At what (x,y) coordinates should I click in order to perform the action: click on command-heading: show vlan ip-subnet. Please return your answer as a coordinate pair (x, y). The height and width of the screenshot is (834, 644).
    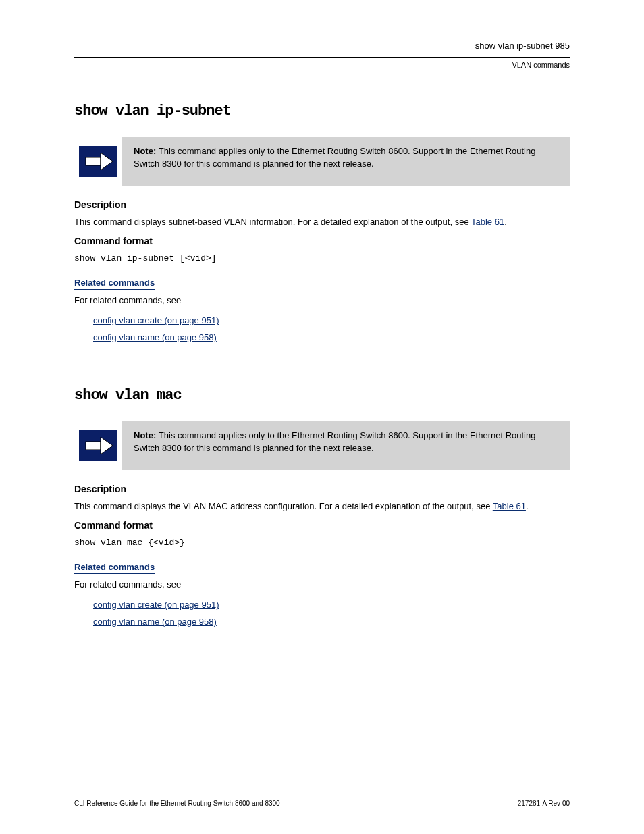
    Looking at the image, I should click on (322, 111).